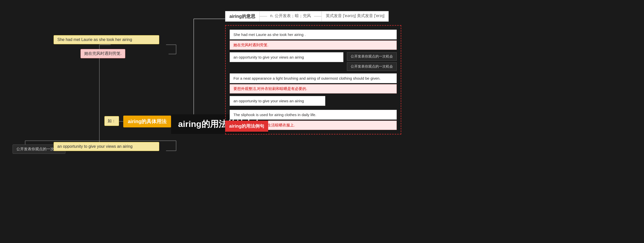 This screenshot has width=644, height=243. I want to click on right-sentence-5-en: The sliphook is used for airing clothes …, so click(313, 115).